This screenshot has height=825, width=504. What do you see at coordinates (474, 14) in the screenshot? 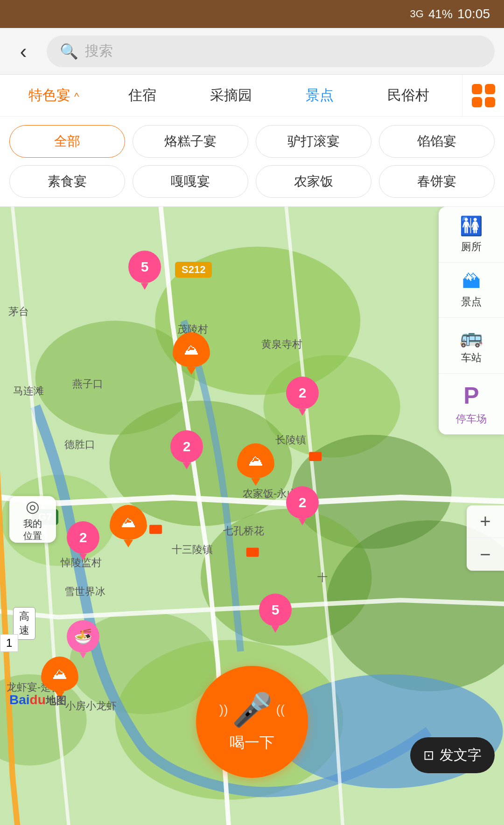
I see `clock: 10:05` at bounding box center [474, 14].